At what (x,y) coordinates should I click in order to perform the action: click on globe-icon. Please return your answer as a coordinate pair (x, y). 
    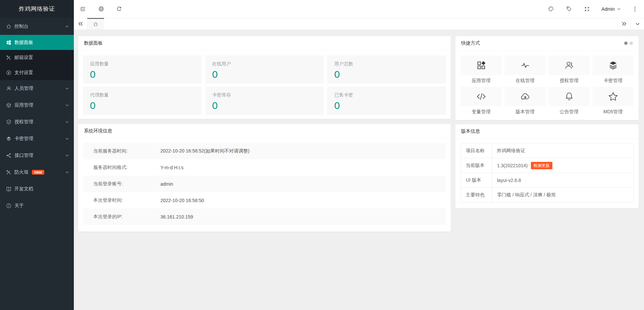
    Looking at the image, I should click on (101, 9).